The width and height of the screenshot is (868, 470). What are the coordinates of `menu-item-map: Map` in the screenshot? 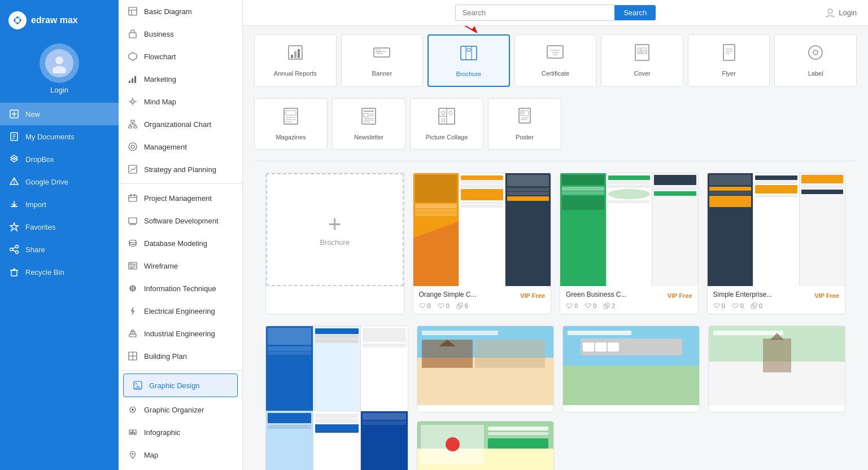 It's located at (181, 455).